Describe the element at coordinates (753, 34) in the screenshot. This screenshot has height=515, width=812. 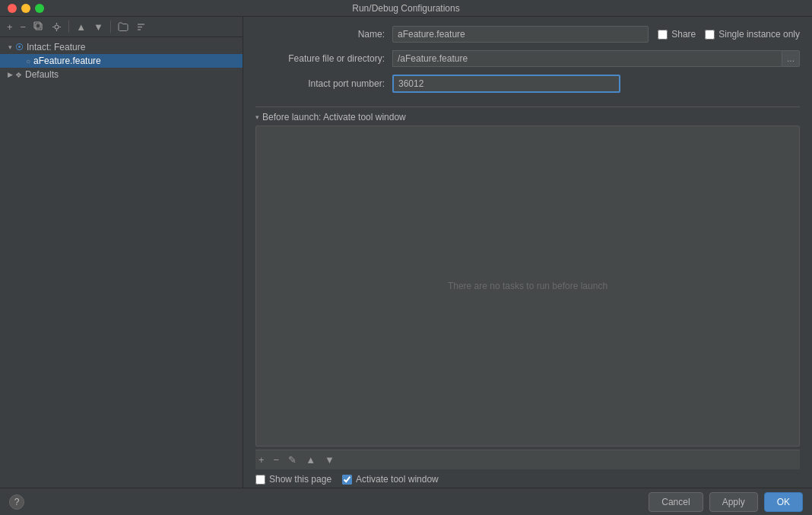
I see `single-instance-checkbox-label: Single instance only` at that location.